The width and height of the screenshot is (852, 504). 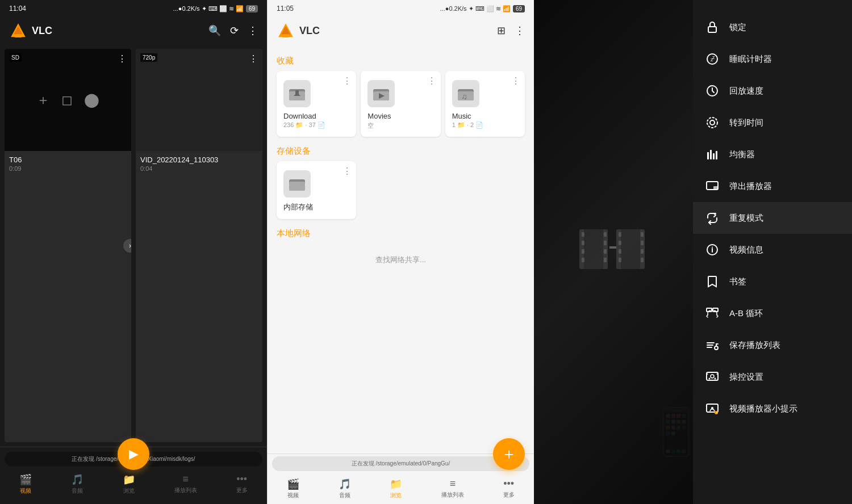 I want to click on history-icon: ⟳, so click(x=234, y=31).